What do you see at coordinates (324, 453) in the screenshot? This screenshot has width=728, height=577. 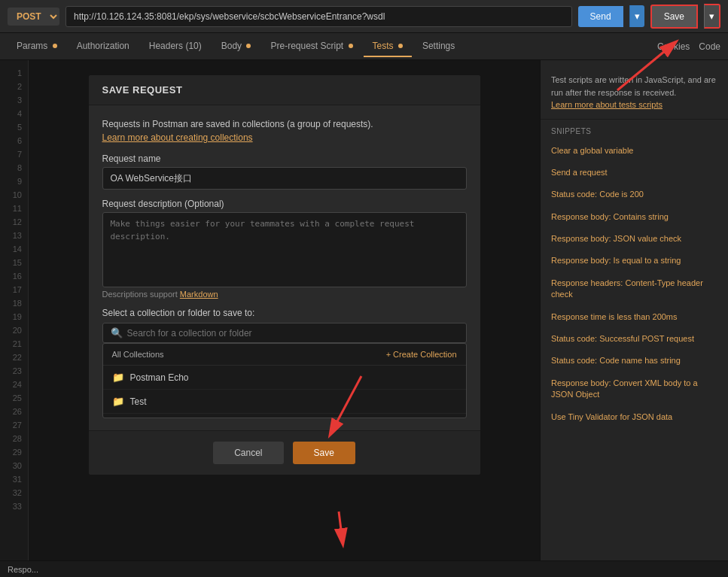 I see `save-dialog-save-button: Save` at bounding box center [324, 453].